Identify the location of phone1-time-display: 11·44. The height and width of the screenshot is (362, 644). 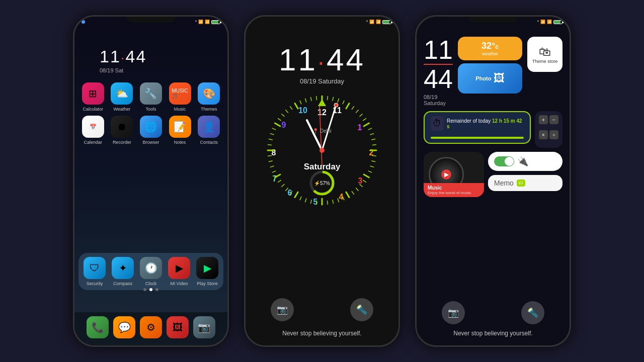
(151, 56).